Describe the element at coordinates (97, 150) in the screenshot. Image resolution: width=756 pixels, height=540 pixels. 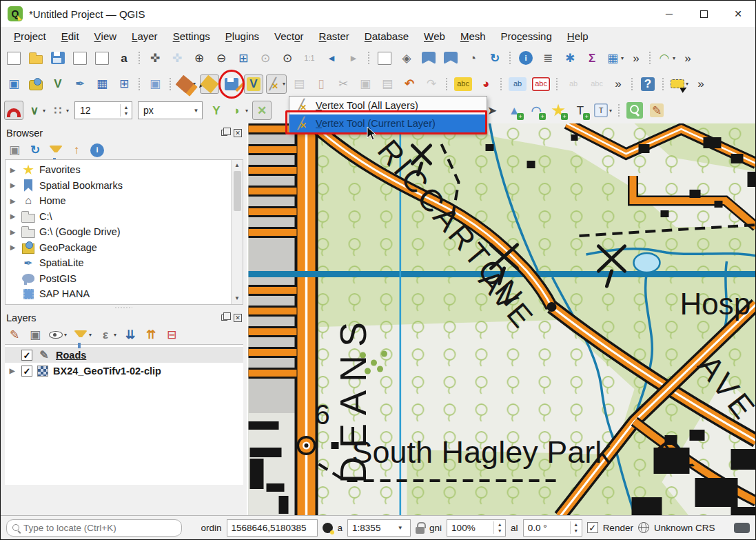
I see `enable-properties-widget: i` at that location.